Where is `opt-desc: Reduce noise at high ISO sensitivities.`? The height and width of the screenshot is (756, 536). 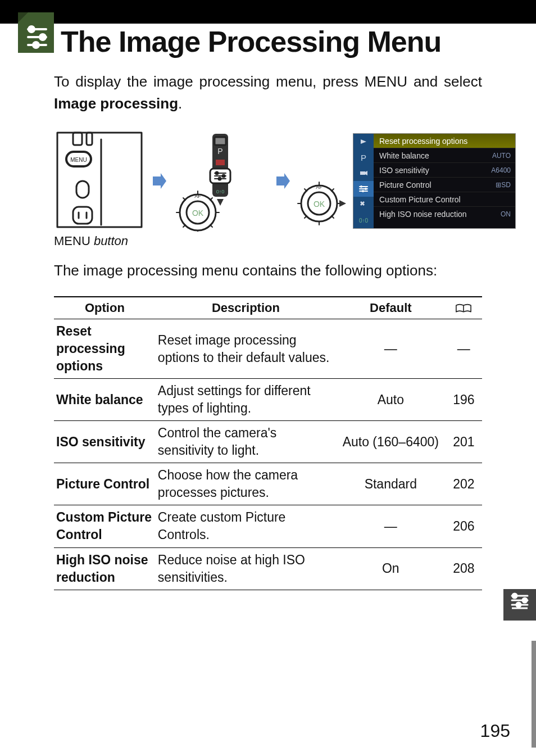
opt-desc: Reduce noise at high ISO sensitivities. is located at coordinates (246, 569).